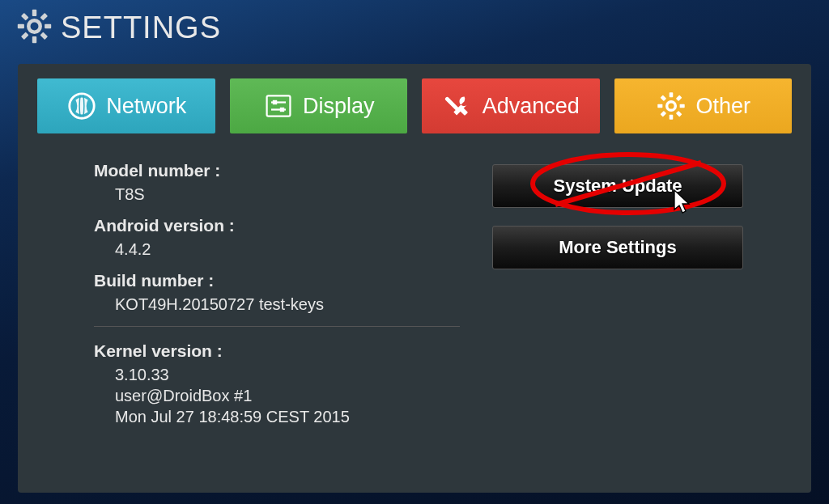 This screenshot has width=829, height=504. I want to click on build-number-value: KOT49H.20150727 test-keys, so click(277, 304).